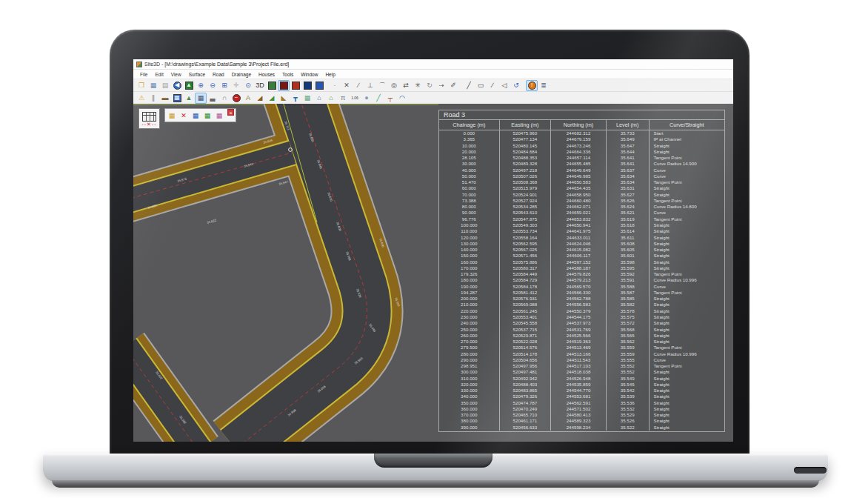  I want to click on snap-perpendicular-icon: ⊥, so click(370, 86).